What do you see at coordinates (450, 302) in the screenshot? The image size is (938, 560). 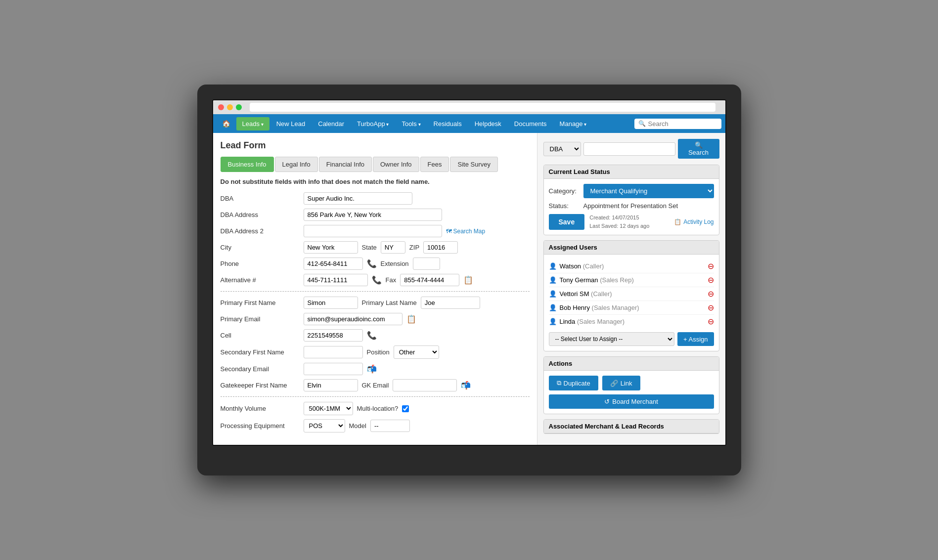 I see `primary-last-input` at bounding box center [450, 302].